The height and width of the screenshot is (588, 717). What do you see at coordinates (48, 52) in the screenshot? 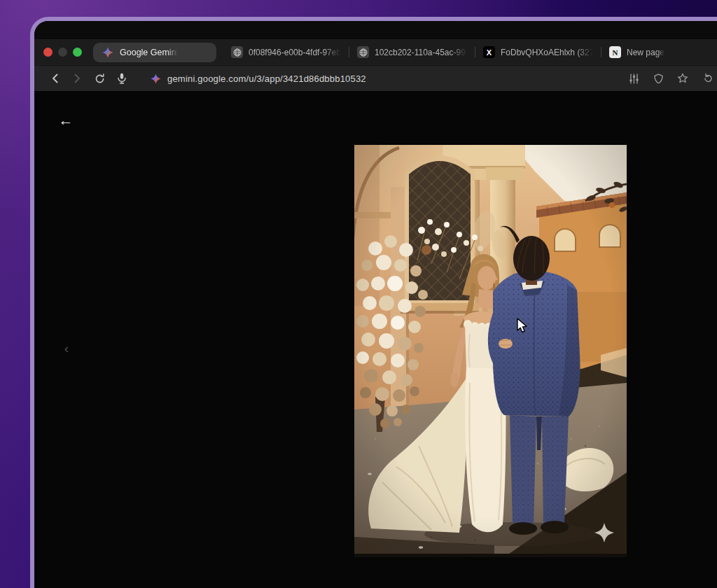
I see `close-window-button` at bounding box center [48, 52].